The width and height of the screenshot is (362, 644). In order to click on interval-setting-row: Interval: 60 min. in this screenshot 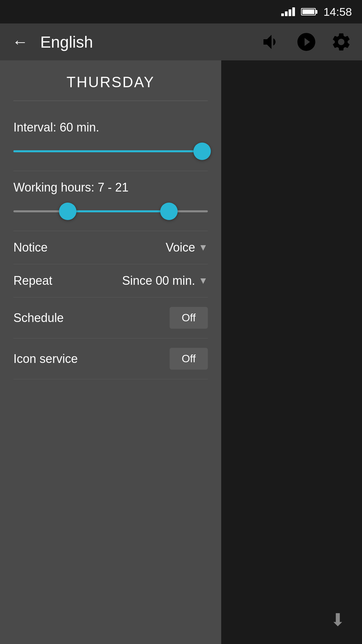, I will do `click(111, 141)`.